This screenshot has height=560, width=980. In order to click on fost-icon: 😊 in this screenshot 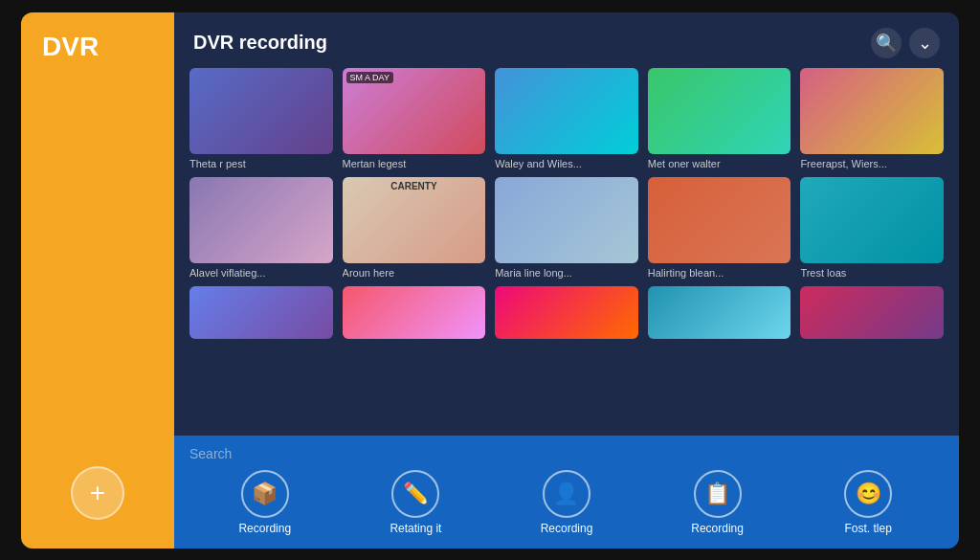, I will do `click(868, 494)`.